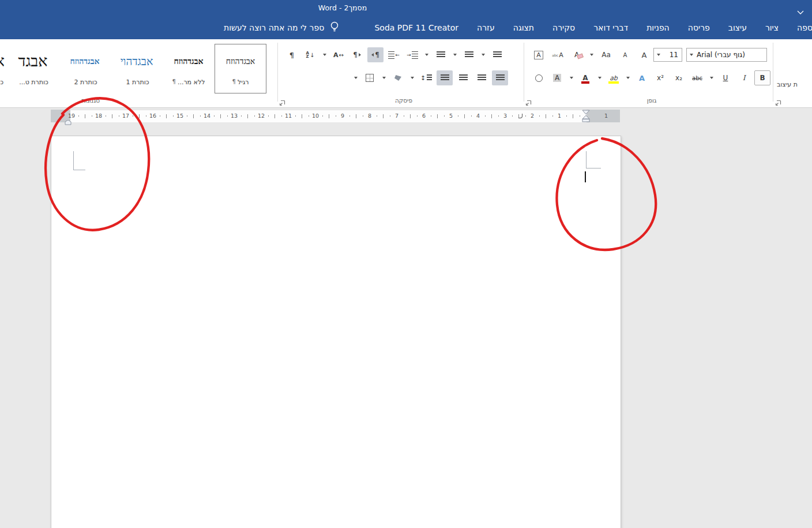  I want to click on font-size-combobox: 11, so click(668, 55).